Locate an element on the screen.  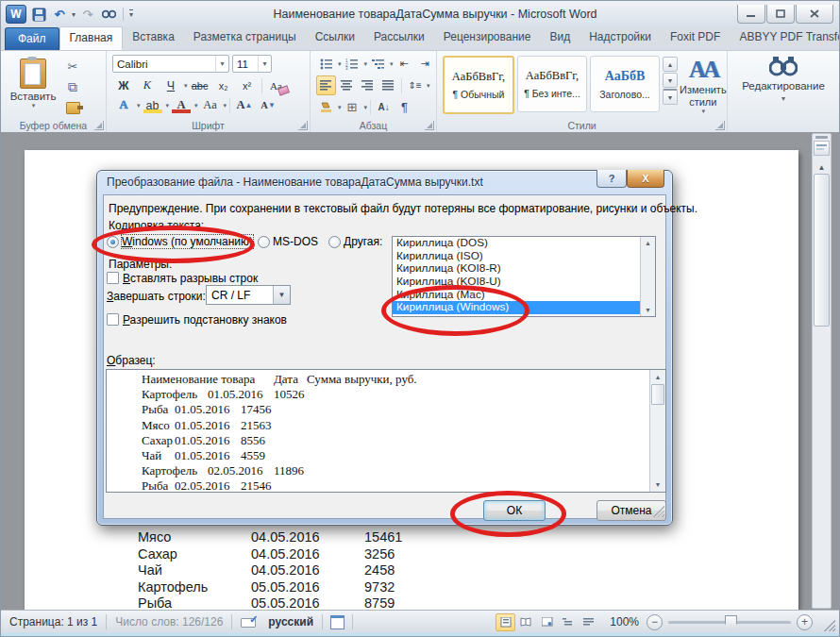
word-count: Число слов: 126/126 is located at coordinates (169, 622).